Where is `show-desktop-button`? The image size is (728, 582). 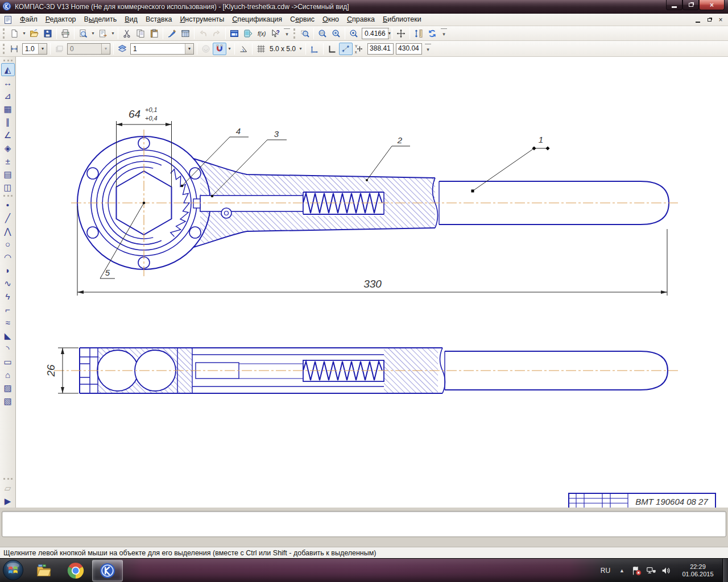
show-desktop-button is located at coordinates (725, 571).